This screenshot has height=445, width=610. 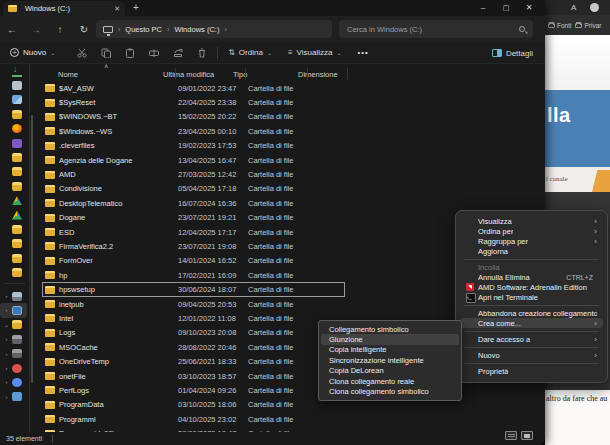 What do you see at coordinates (6, 324) in the screenshot?
I see `sidebar-chevron-icon: ⌄` at bounding box center [6, 324].